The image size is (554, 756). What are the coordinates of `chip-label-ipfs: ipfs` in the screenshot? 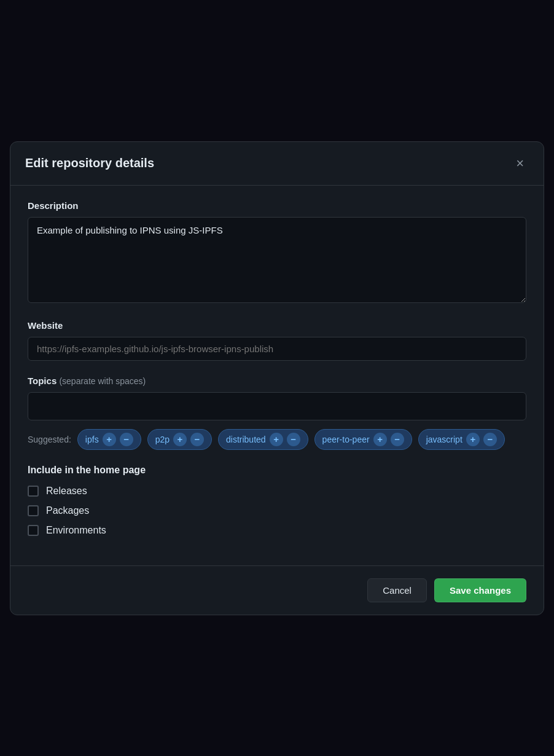 It's located at (92, 439).